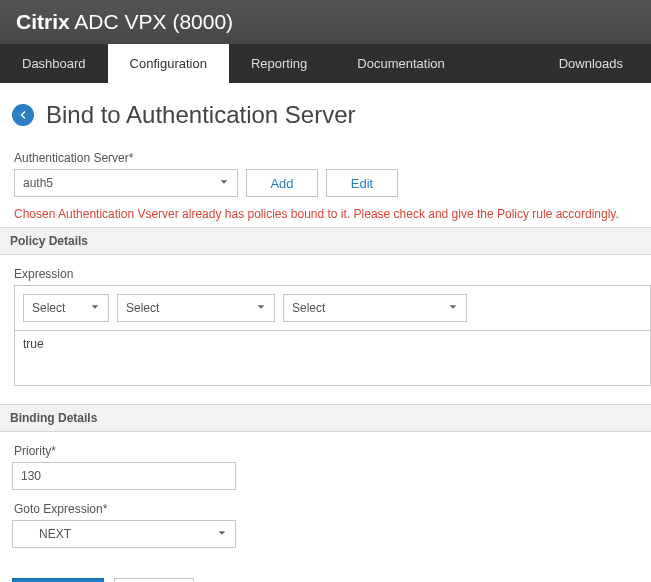  What do you see at coordinates (43, 22) in the screenshot?
I see `brand-bold: Citrix` at bounding box center [43, 22].